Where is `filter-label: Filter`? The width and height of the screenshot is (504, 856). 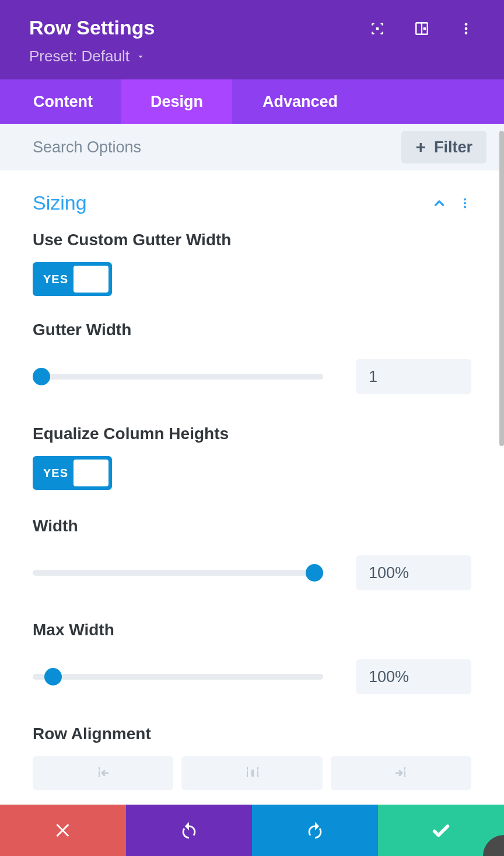 filter-label: Filter is located at coordinates (453, 147).